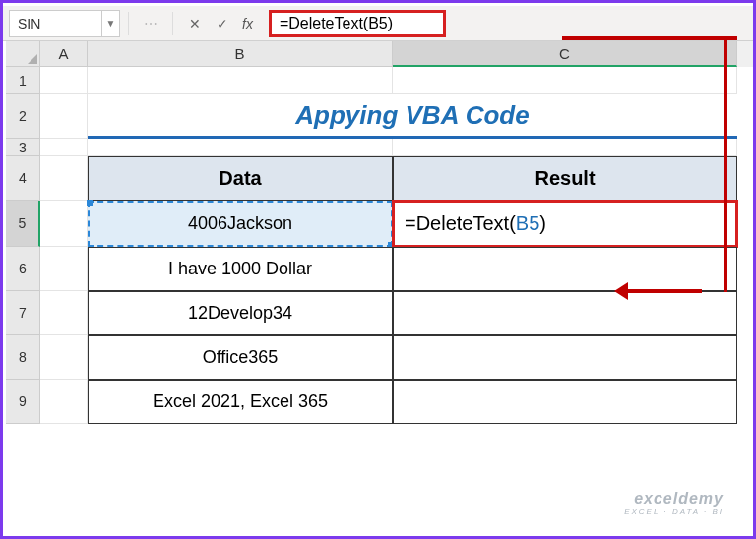 Image resolution: width=756 pixels, height=539 pixels. I want to click on cell-a1, so click(64, 81).